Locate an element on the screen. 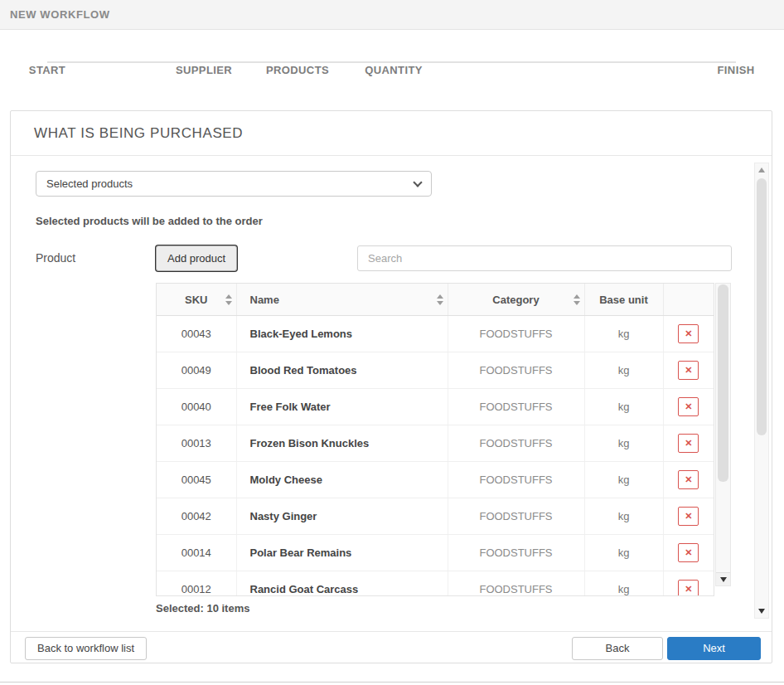 This screenshot has width=784, height=685. product-row: Product Add product is located at coordinates (384, 259).